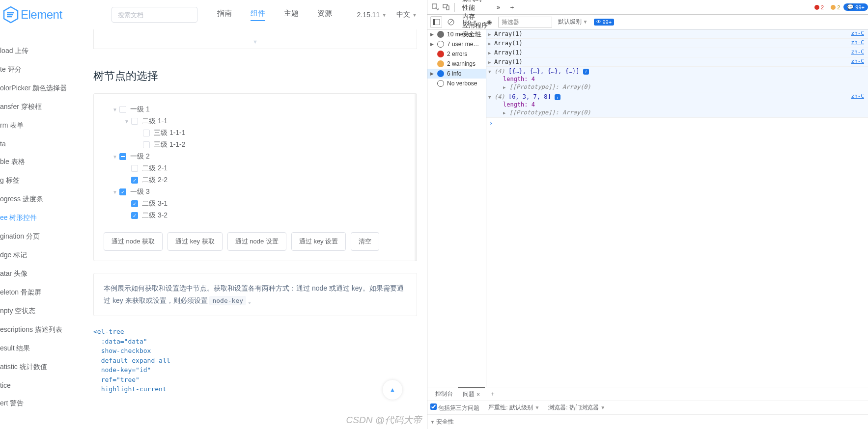  What do you see at coordinates (255, 145) in the screenshot?
I see `tree-node: 三级 1-1-2` at bounding box center [255, 145].